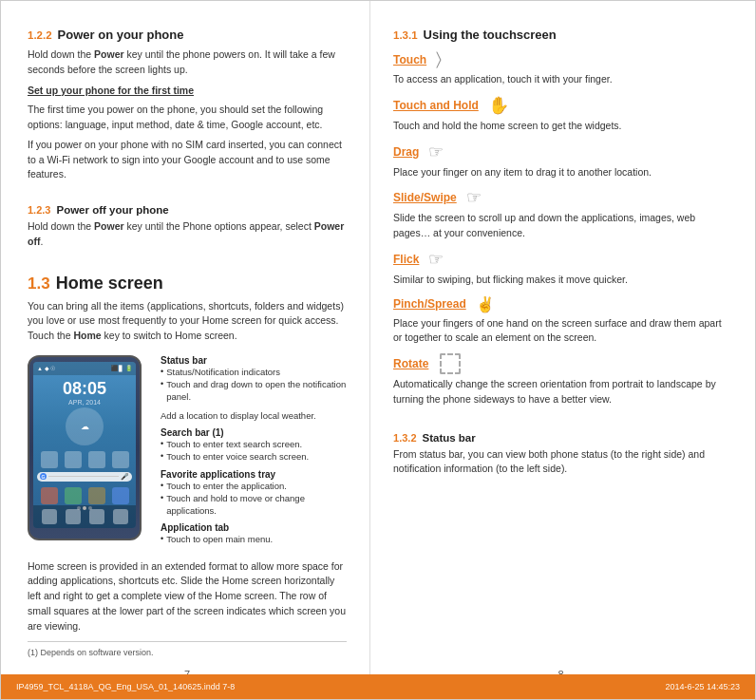 The height and width of the screenshot is (700, 756). Describe the element at coordinates (219, 539) in the screenshot. I see `callout-app-text-1: Touch to open main menu.` at that location.